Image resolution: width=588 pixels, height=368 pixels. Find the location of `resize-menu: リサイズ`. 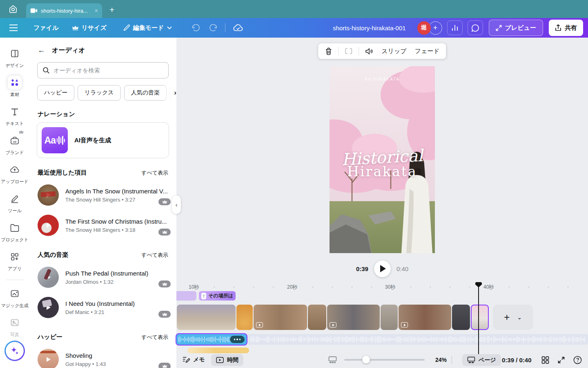

resize-menu: リサイズ is located at coordinates (89, 28).